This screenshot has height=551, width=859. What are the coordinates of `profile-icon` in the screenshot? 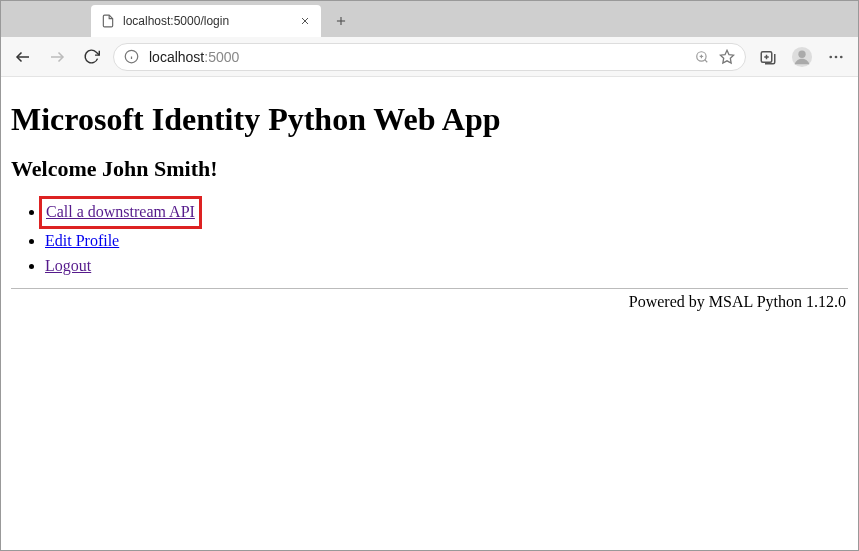 It's located at (802, 57).